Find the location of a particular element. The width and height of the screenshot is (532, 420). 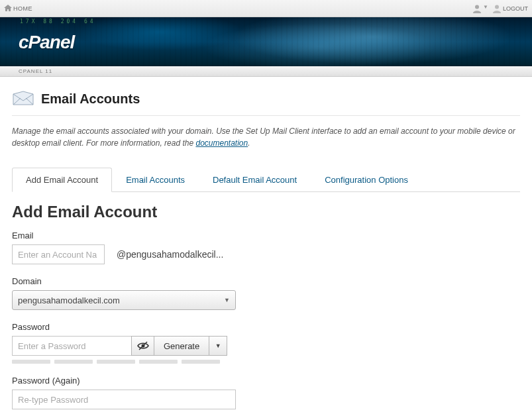

subbar-text: CPANEL 11 is located at coordinates (36, 72).